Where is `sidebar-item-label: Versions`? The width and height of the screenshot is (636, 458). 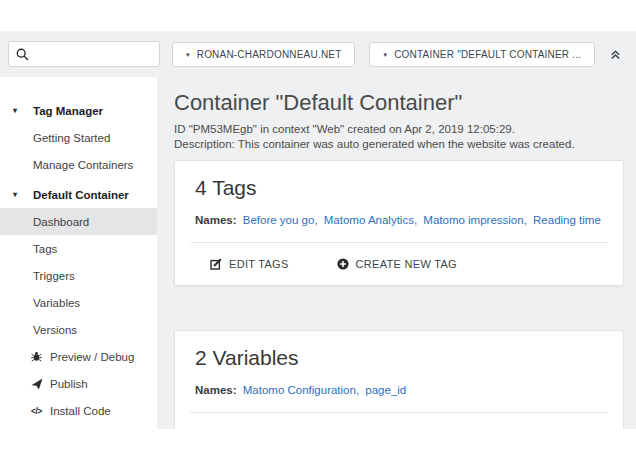 sidebar-item-label: Versions is located at coordinates (55, 330).